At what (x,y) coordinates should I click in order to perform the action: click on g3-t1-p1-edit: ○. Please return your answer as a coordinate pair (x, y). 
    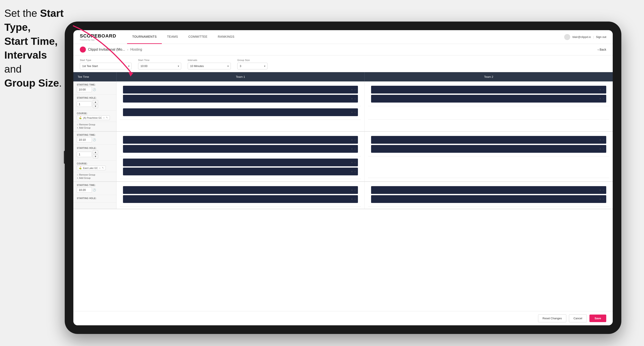
    Looking at the image, I should click on (355, 190).